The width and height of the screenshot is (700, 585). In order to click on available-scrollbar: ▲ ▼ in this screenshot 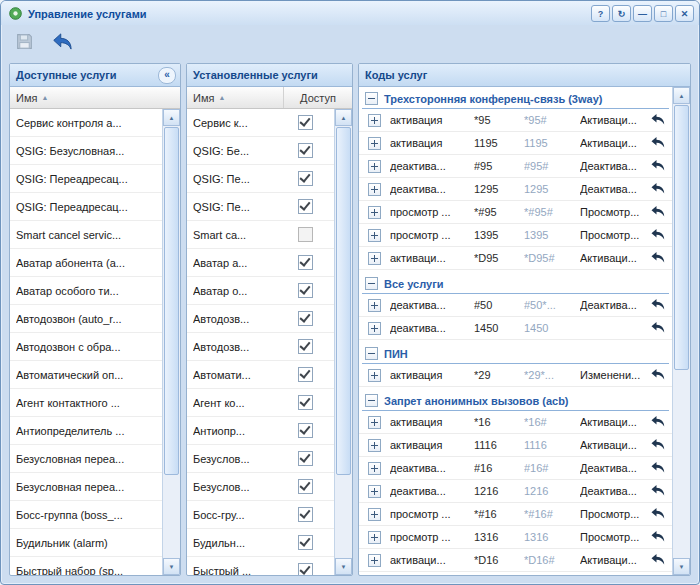, I will do `click(171, 342)`.